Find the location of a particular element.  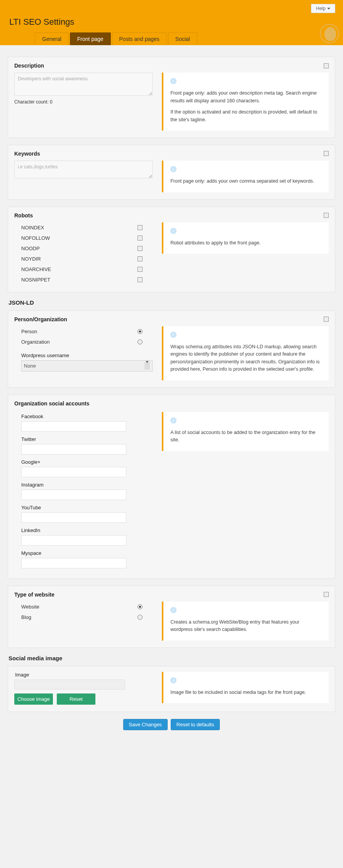

type-row-blog: Blog is located at coordinates (83, 617).